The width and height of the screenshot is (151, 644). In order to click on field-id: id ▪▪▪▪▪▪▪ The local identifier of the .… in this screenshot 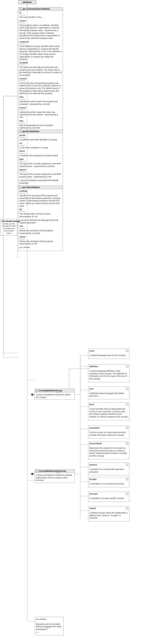, I will do `click(41, 15)`.